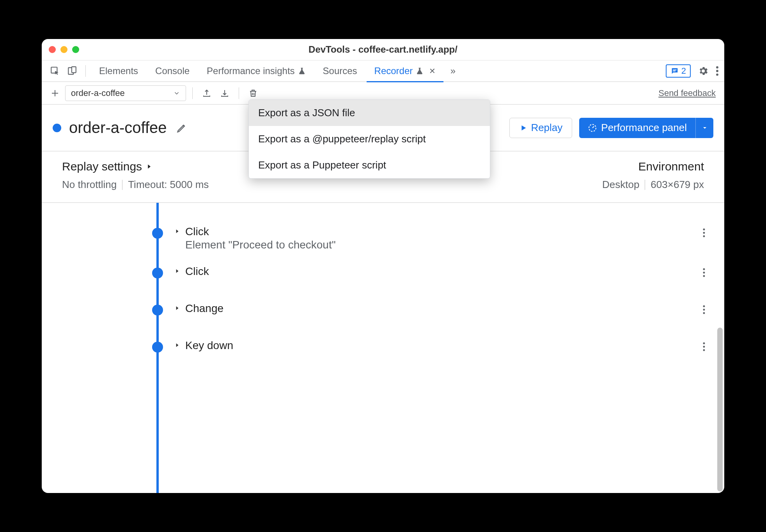 The image size is (766, 532). Describe the element at coordinates (394, 71) in the screenshot. I see `tab-label: Recorder` at that location.